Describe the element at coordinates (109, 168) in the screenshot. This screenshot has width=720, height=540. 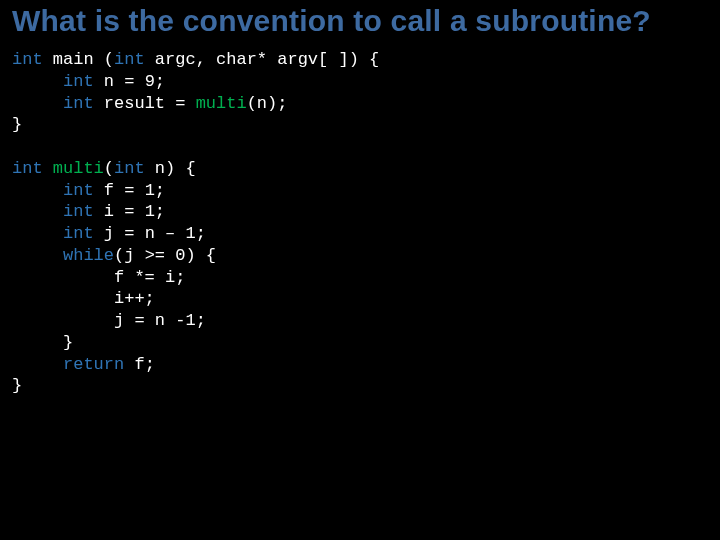
I see `code-text: (` at that location.